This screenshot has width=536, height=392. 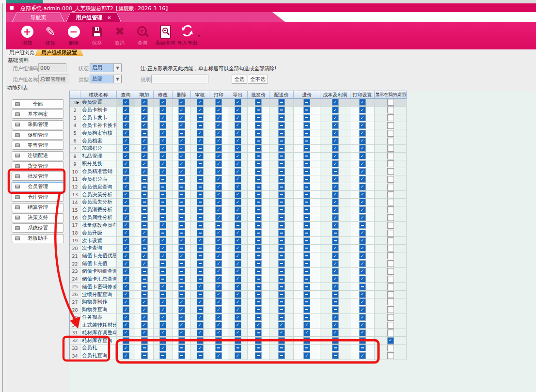 I want to click on type-select: 总部 ▼, so click(x=106, y=79).